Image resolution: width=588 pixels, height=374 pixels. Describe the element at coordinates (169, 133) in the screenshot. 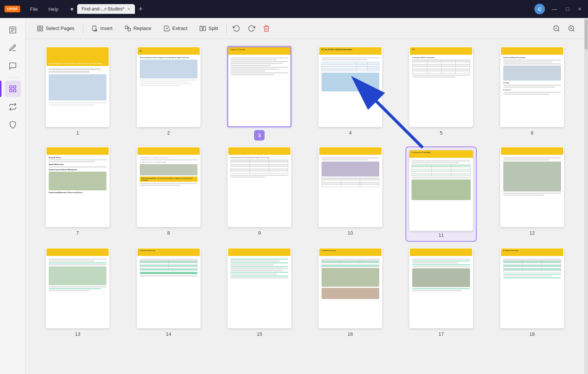

I see `page-num-2: 2` at that location.